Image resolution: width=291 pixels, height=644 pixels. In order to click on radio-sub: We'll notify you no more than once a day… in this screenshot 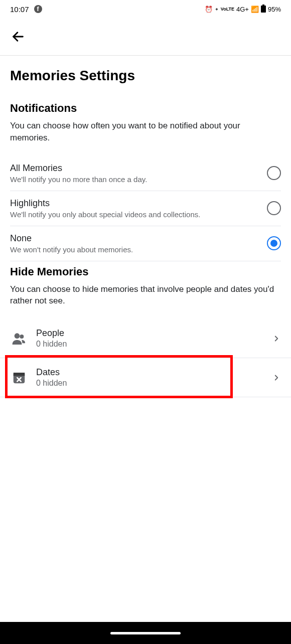, I will do `click(135, 180)`.